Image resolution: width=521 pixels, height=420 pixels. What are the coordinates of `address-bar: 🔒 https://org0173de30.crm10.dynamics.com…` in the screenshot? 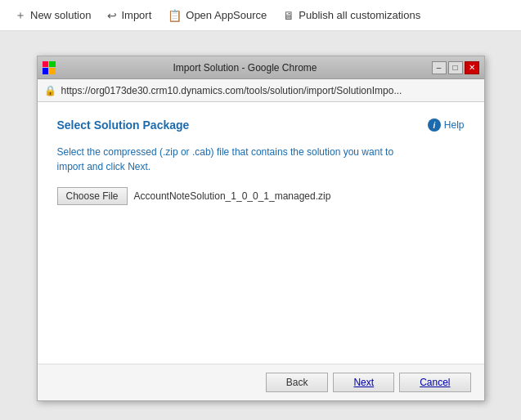 It's located at (261, 91).